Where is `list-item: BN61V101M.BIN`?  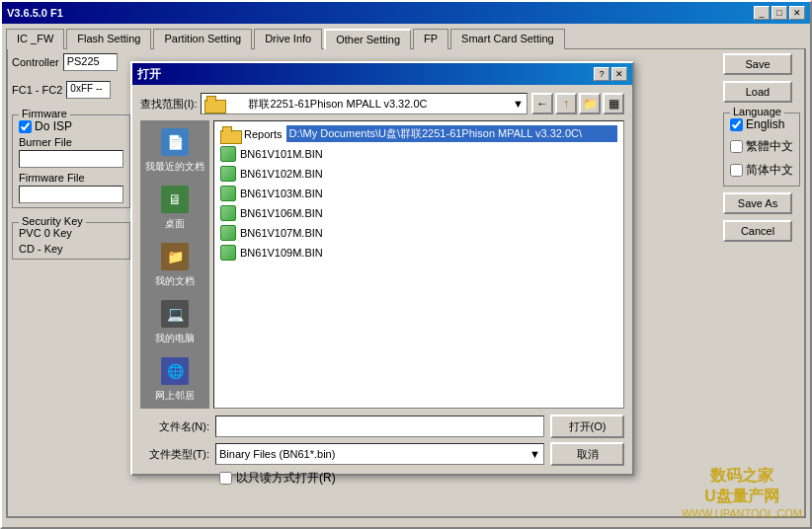
list-item: BN61V101M.BIN is located at coordinates (419, 154).